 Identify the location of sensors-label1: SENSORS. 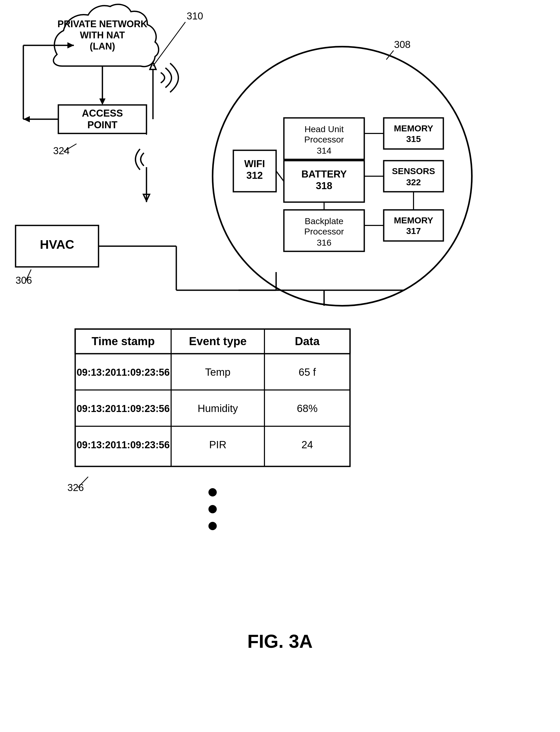
(413, 171).